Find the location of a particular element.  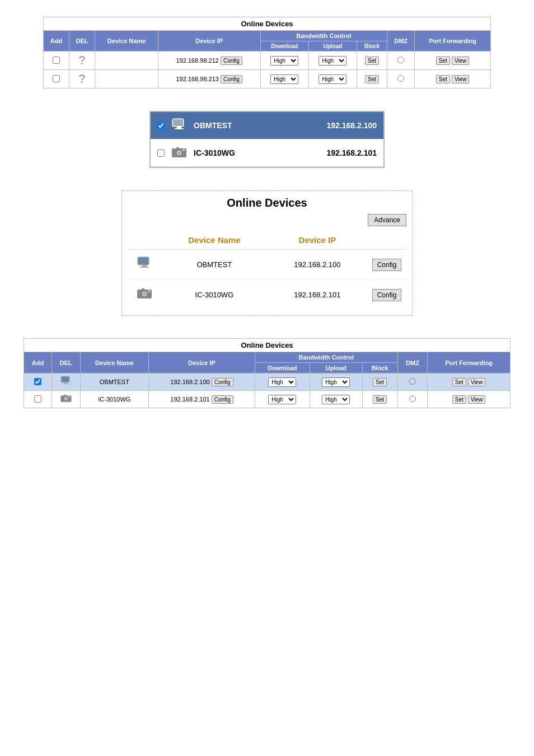

section4-table: Online Devices Add DEL Device Name Devic… is located at coordinates (267, 373).